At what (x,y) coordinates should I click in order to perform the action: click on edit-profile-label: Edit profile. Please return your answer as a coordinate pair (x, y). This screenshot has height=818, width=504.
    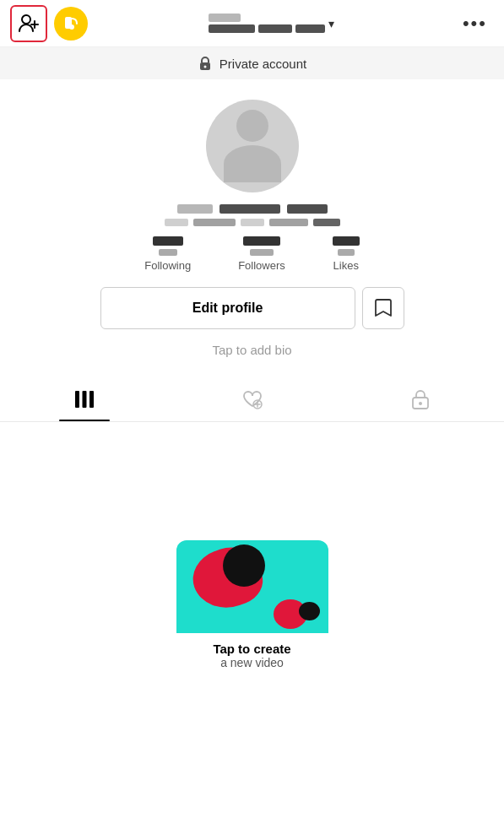
    Looking at the image, I should click on (228, 308).